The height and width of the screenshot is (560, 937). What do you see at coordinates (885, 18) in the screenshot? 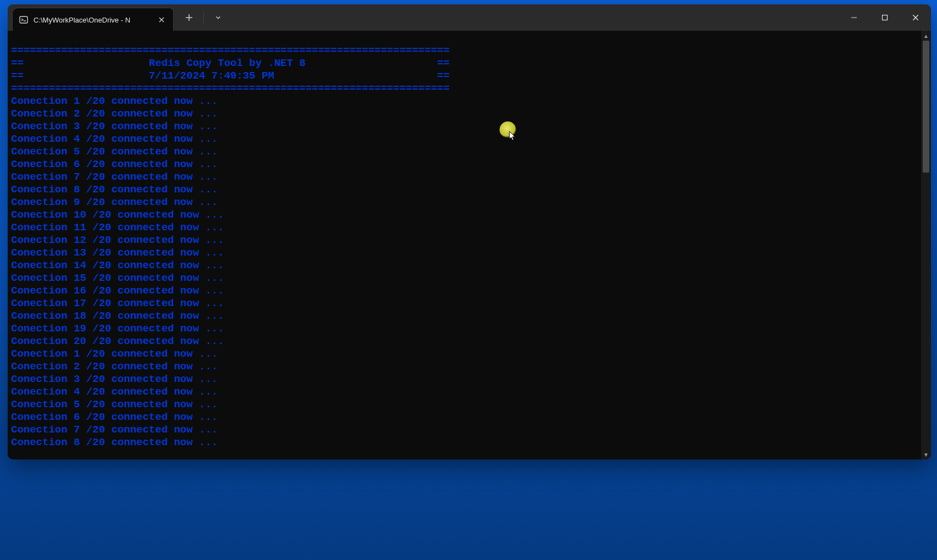
I see `window-controls` at bounding box center [885, 18].